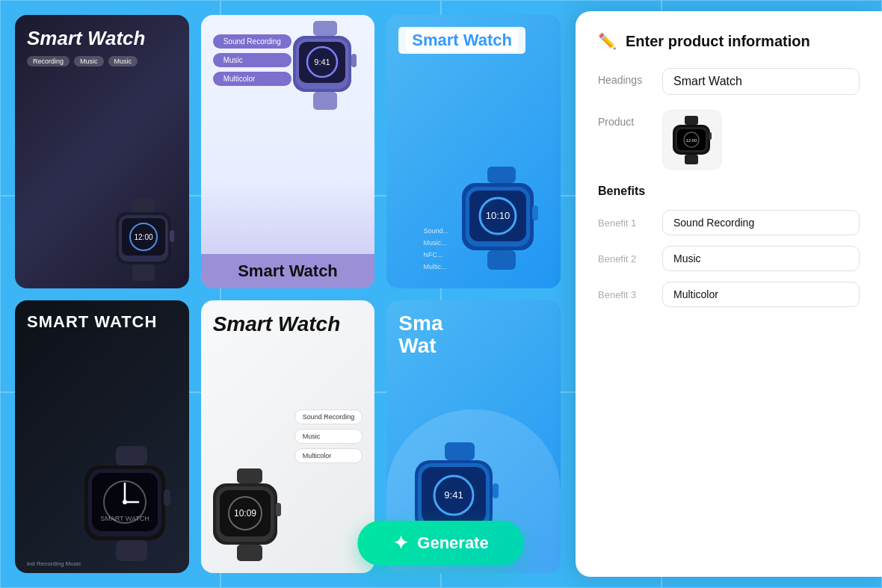  Describe the element at coordinates (729, 41) in the screenshot. I see `panel-header: ✏️ Enter product information` at that location.